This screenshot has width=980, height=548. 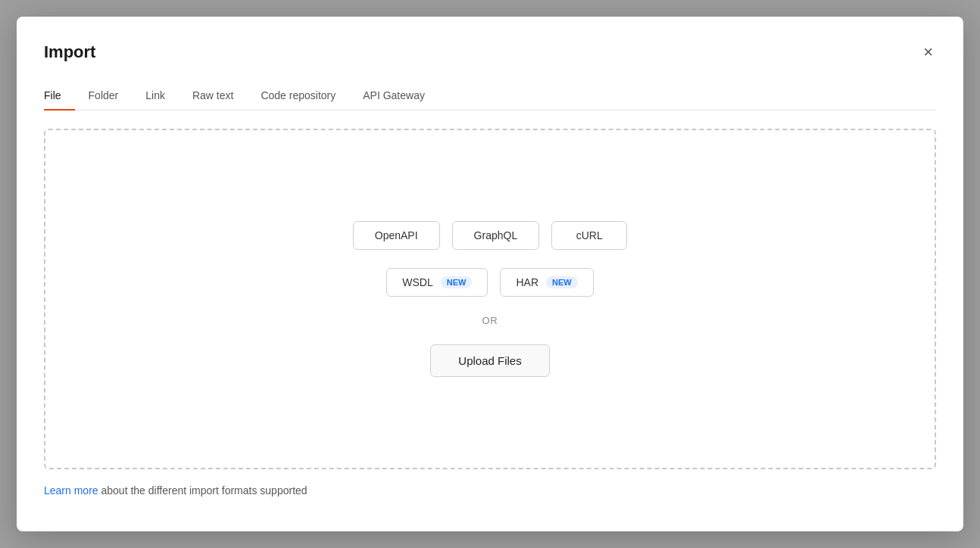 What do you see at coordinates (489, 282) in the screenshot?
I see `format-row-2: WSDL NEW HAR NEW` at bounding box center [489, 282].